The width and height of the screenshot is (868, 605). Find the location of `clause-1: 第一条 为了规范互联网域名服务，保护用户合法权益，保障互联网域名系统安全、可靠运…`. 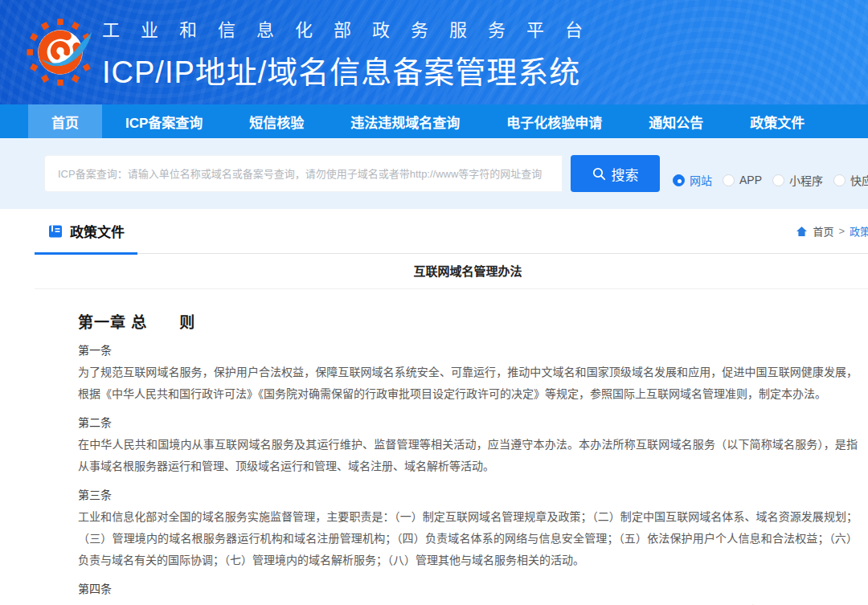

clause-1: 第一条 为了规范互联网域名服务，保护用户合法权益，保障互联网域名系统安全、可靠运… is located at coordinates (468, 374).